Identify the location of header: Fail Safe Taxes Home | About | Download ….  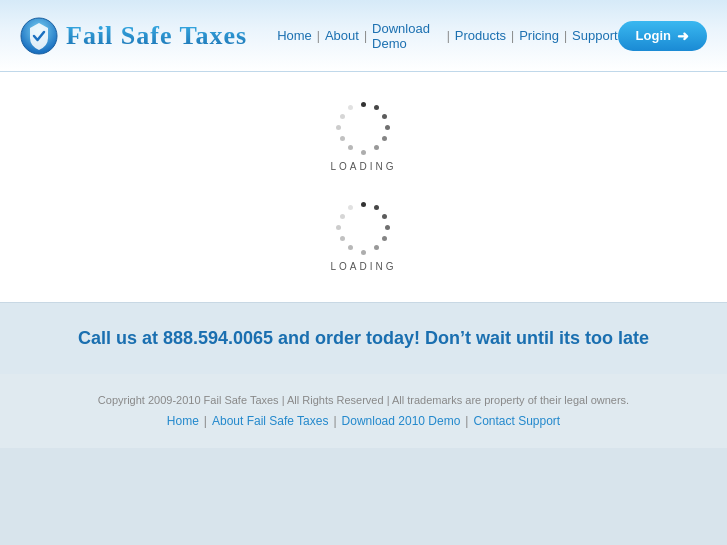
(364, 36).